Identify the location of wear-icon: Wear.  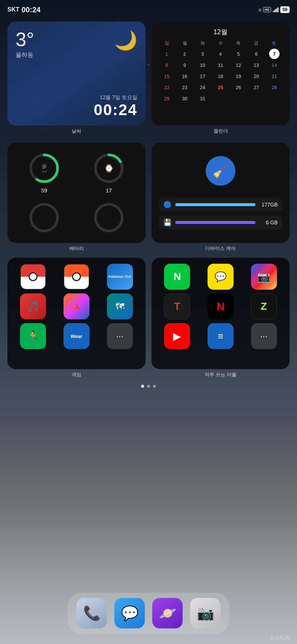
(76, 336).